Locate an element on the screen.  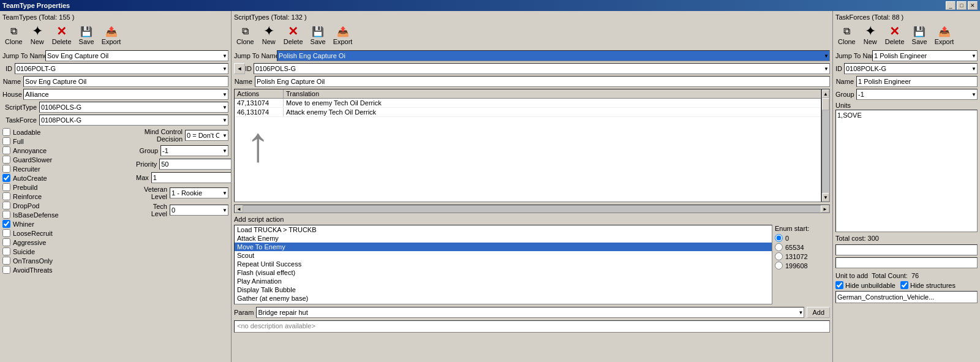
annoyance-checkbox is located at coordinates (6, 151).